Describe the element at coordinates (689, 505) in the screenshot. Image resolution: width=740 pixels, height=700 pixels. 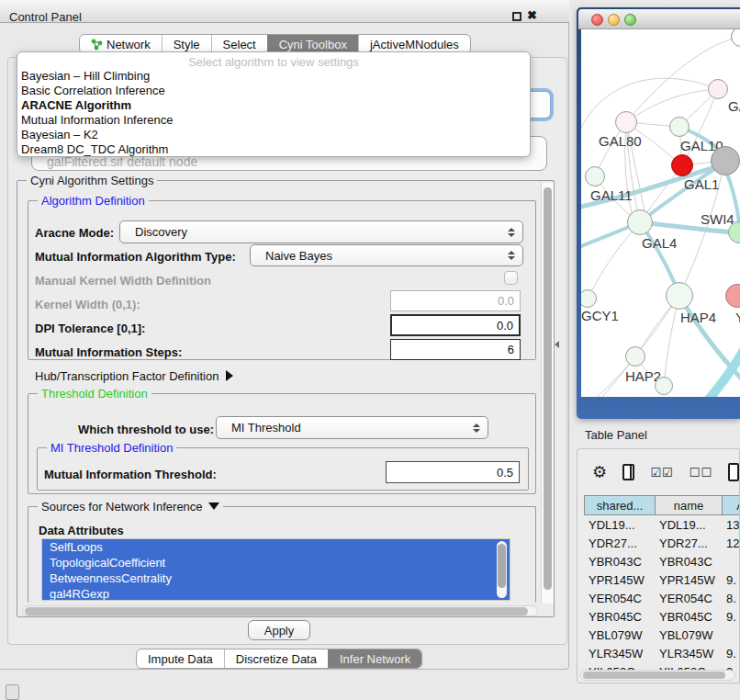
I see `column-header: name` at that location.